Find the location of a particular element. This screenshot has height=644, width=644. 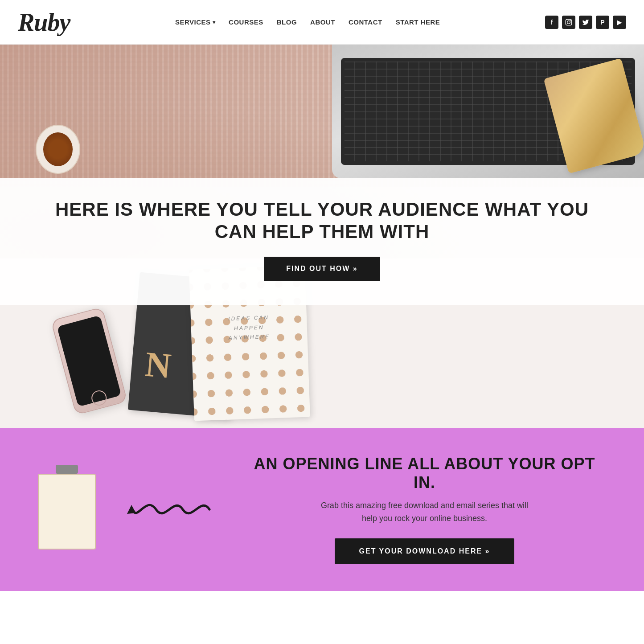

main-nav: SERVICES COURSES BLOG ABOUT CONTACT STAR… is located at coordinates (308, 22).